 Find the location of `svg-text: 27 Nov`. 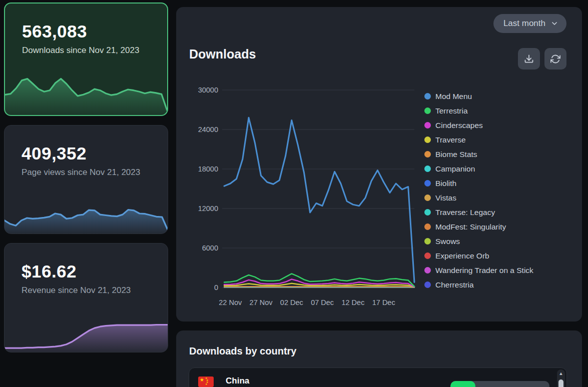

svg-text: 27 Nov is located at coordinates (261, 302).